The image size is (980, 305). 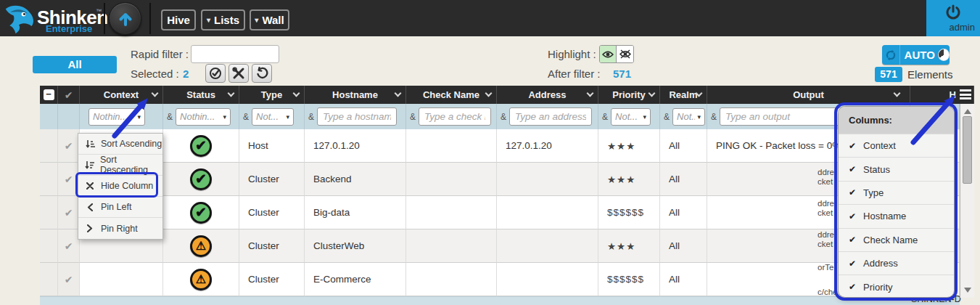 What do you see at coordinates (90, 166) in the screenshot?
I see `sort-descending-icon` at bounding box center [90, 166].